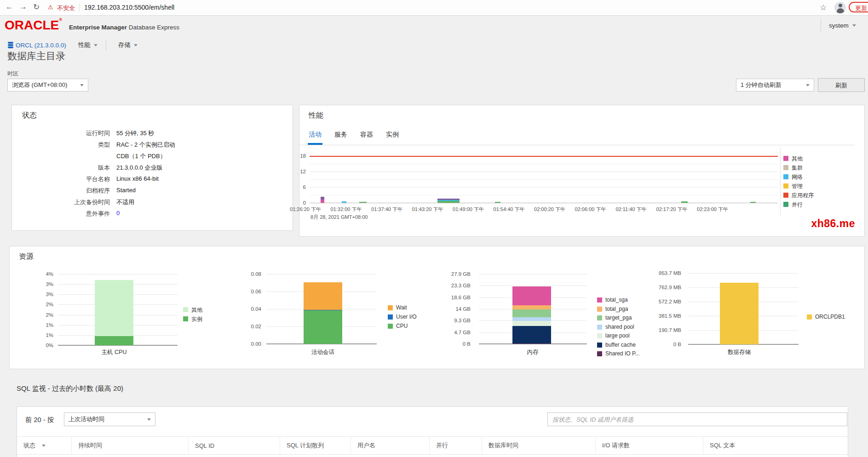 This screenshot has height=457, width=868. What do you see at coordinates (840, 7) in the screenshot?
I see `profile-avatar-icon` at bounding box center [840, 7].